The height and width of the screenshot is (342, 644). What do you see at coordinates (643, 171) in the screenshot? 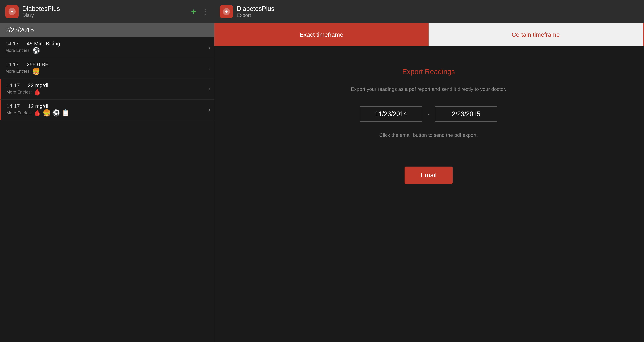
I see `addentry-panel: + DiabetesPlus Add entry SAVE CANCEL 23 …` at bounding box center [643, 171].